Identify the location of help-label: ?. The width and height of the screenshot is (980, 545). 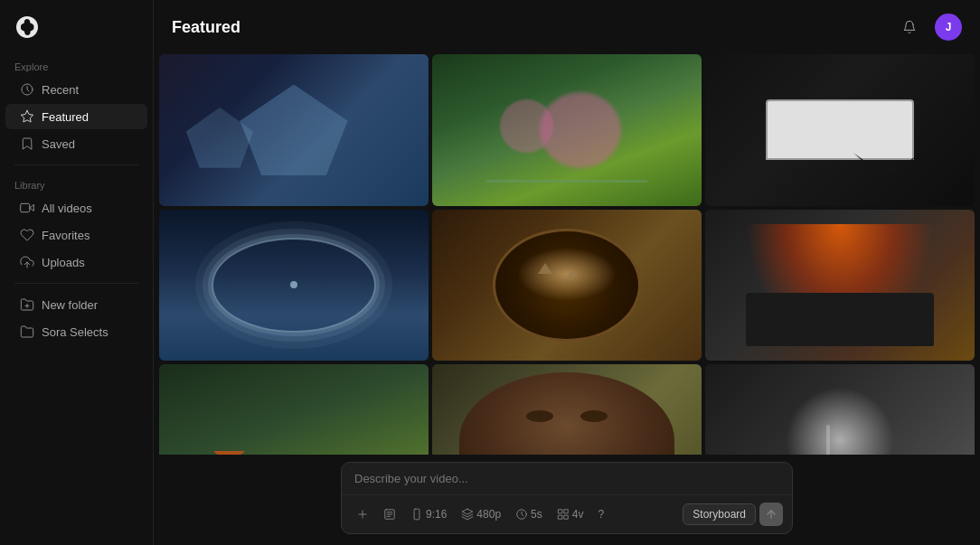
(600, 514).